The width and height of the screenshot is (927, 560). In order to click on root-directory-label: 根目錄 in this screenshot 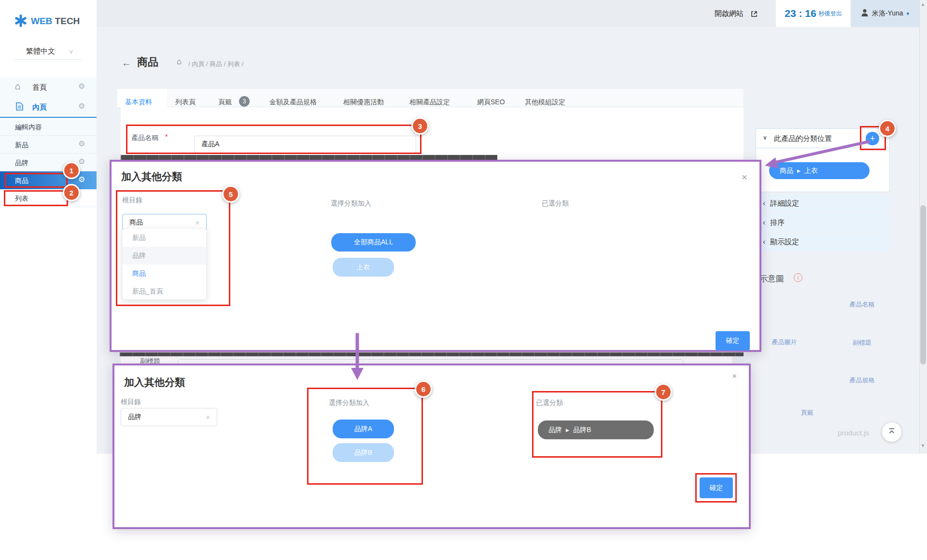, I will do `click(131, 402)`.